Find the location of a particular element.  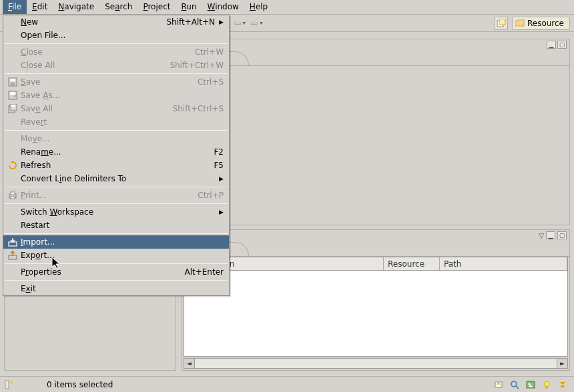

menu-run: Run is located at coordinates (188, 7).